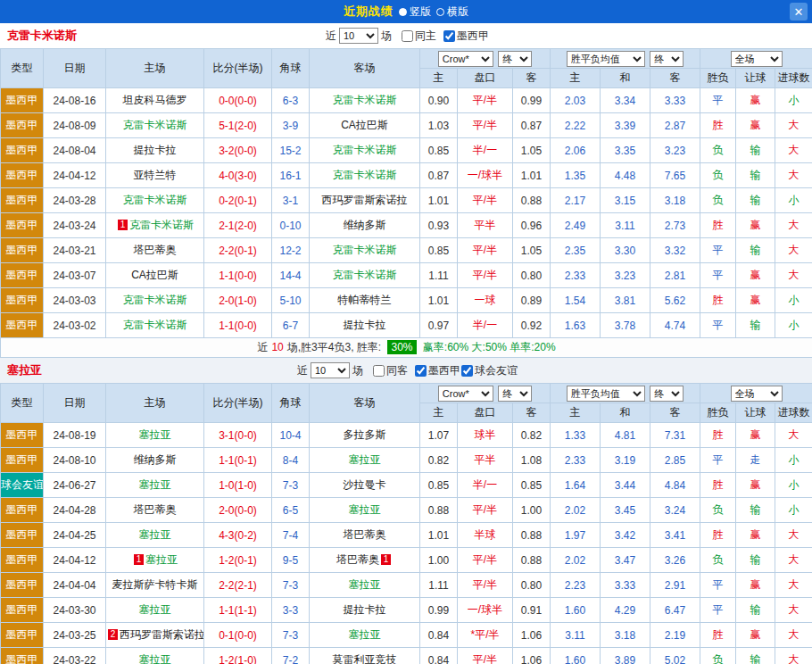 This screenshot has width=812, height=664. What do you see at coordinates (365, 201) in the screenshot?
I see `away-team-cell: 西玛罗雷斯索诺拉` at bounding box center [365, 201].